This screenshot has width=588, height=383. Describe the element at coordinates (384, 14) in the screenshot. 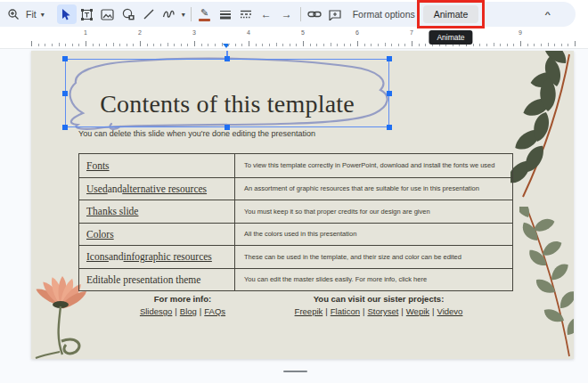

I see `format-options-button: Format options` at that location.